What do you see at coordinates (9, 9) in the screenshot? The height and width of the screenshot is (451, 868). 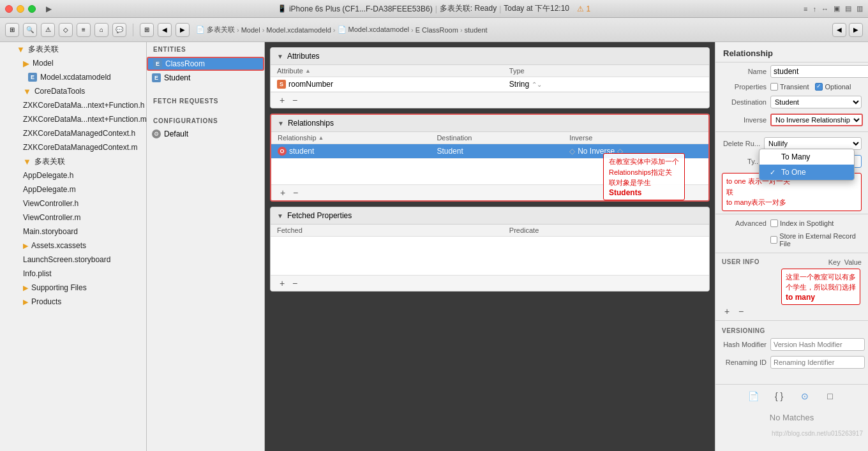 I see `close-button` at bounding box center [9, 9].